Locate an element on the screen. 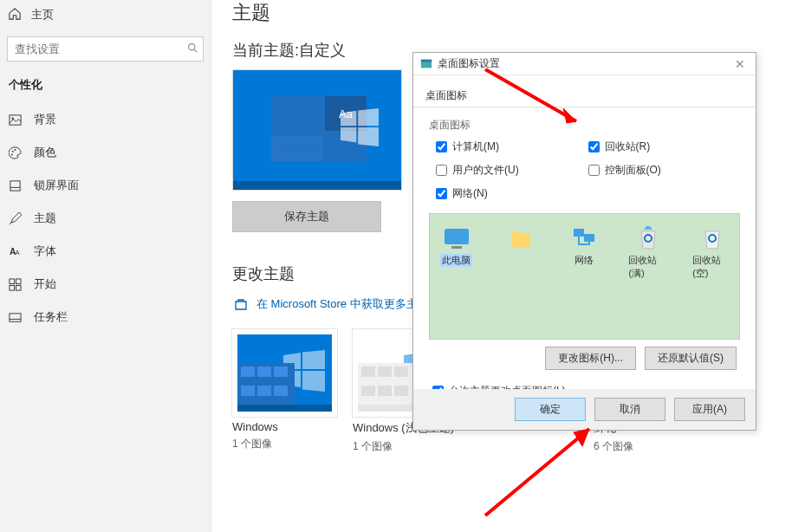 The width and height of the screenshot is (805, 532). theme-name: Windows is located at coordinates (284, 426).